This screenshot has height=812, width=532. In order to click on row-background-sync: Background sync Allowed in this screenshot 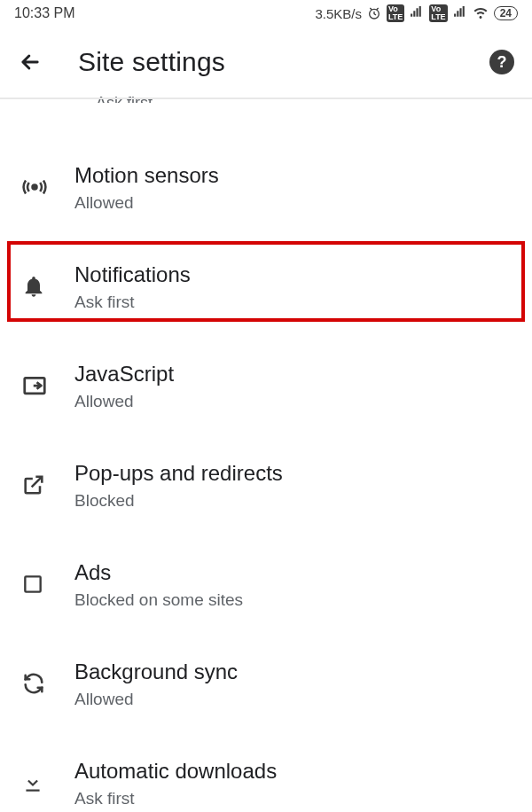, I will do `click(266, 683)`.